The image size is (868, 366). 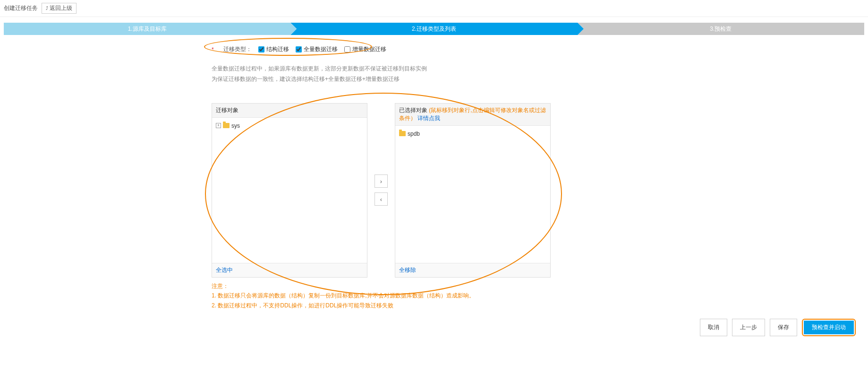 I want to click on checkbox-structure-label: 结构迁移, so click(x=278, y=49).